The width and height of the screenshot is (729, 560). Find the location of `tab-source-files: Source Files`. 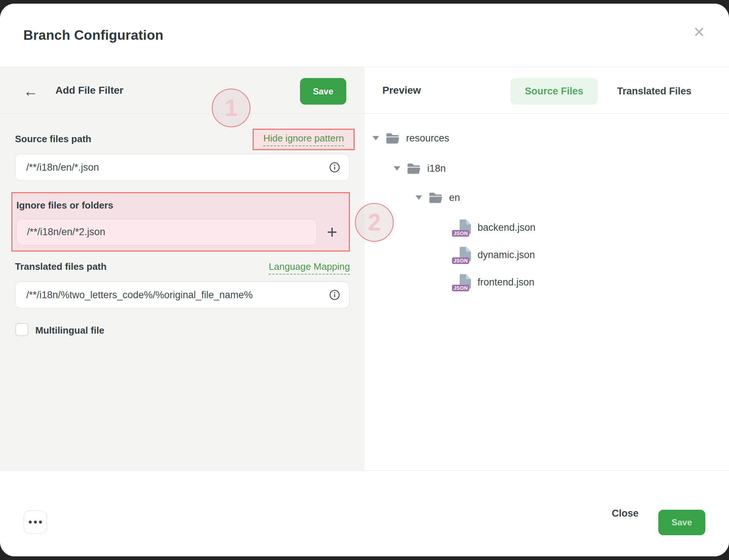

tab-source-files: Source Files is located at coordinates (554, 91).